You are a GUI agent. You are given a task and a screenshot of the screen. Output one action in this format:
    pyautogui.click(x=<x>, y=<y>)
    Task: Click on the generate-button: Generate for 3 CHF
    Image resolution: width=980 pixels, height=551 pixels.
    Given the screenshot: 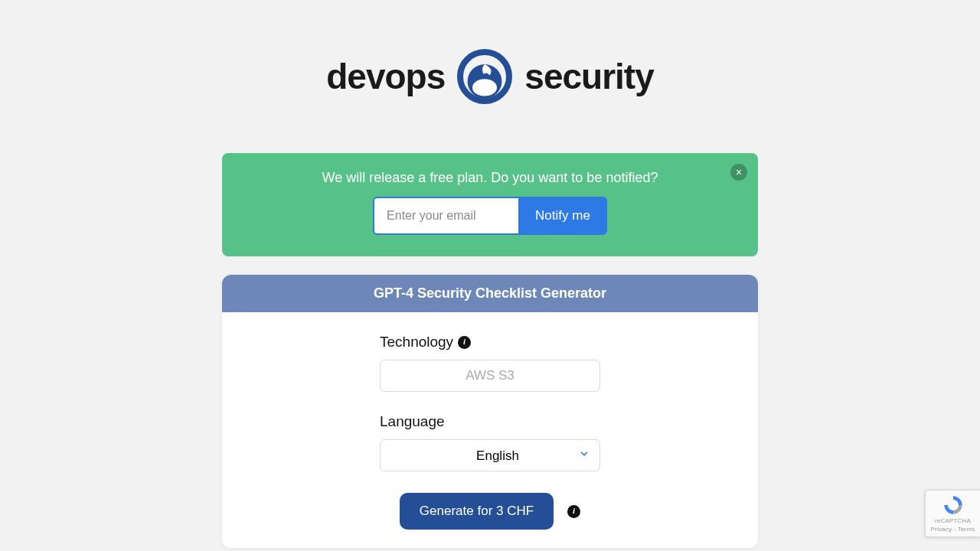 What is the action you would take?
    pyautogui.click(x=476, y=511)
    